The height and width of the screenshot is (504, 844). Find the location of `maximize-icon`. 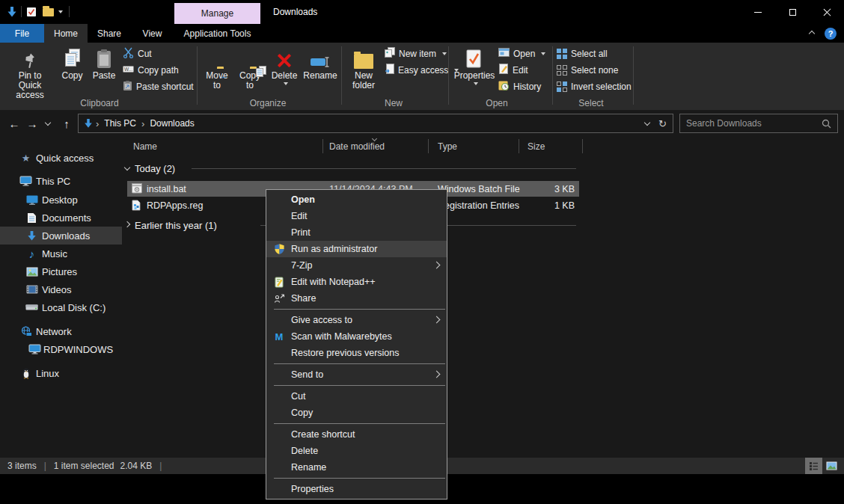

maximize-icon is located at coordinates (793, 12).